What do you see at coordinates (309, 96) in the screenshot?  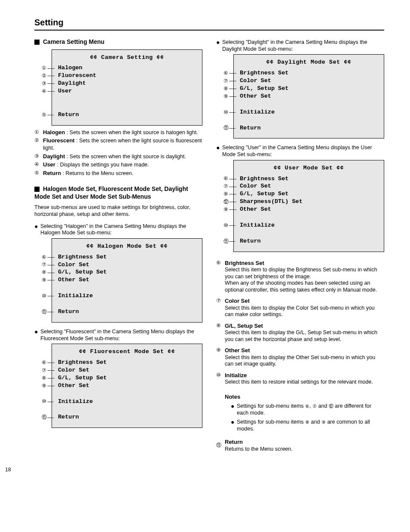 I see `daylight-menu: ¢¢ Daylight Mode Set ¢¢ ⑥-------Brightne…` at bounding box center [309, 96].